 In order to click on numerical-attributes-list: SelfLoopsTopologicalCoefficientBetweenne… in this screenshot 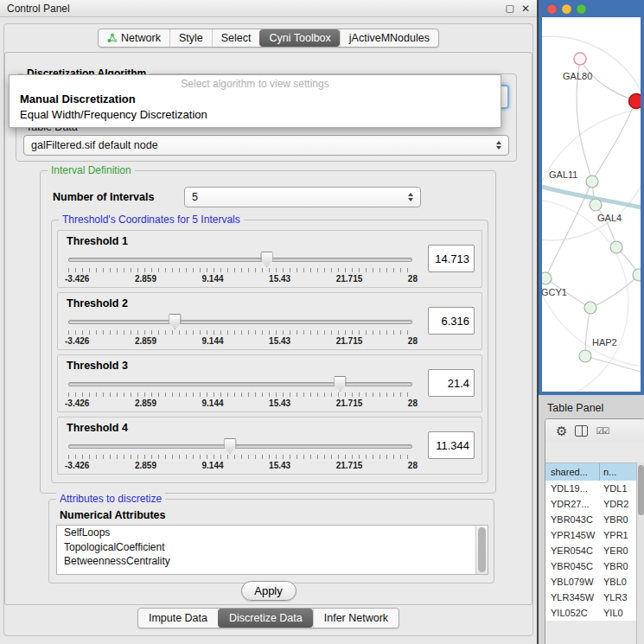, I will do `click(272, 550)`.